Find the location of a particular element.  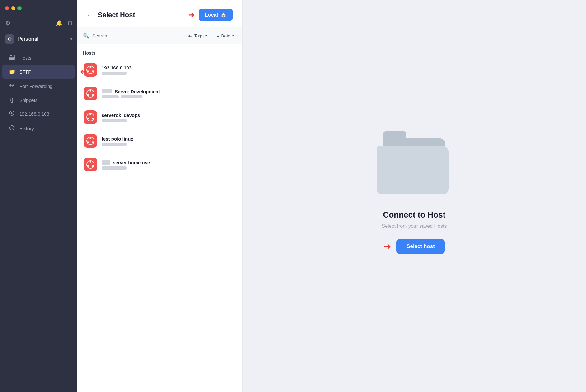

hosts-section-label: Hosts is located at coordinates (160, 51).